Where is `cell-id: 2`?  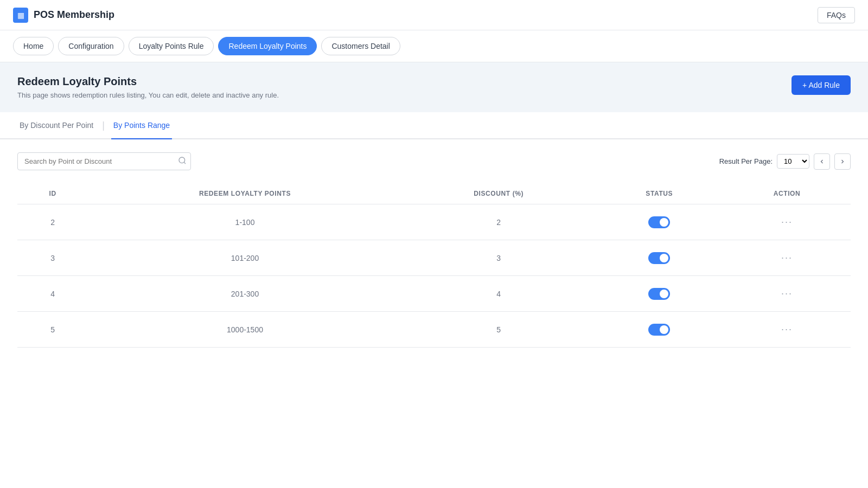 cell-id: 2 is located at coordinates (53, 222).